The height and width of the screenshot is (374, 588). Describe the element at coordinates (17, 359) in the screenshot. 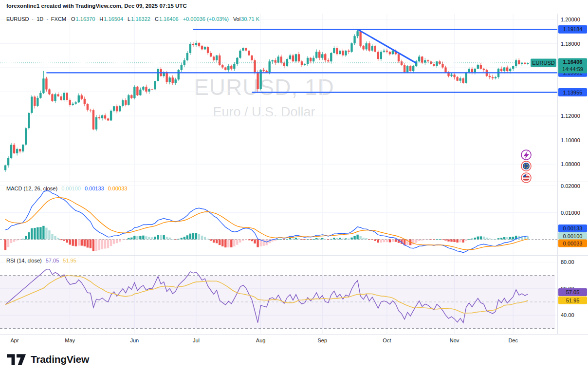

I see `tradingview-logo-icon` at that location.